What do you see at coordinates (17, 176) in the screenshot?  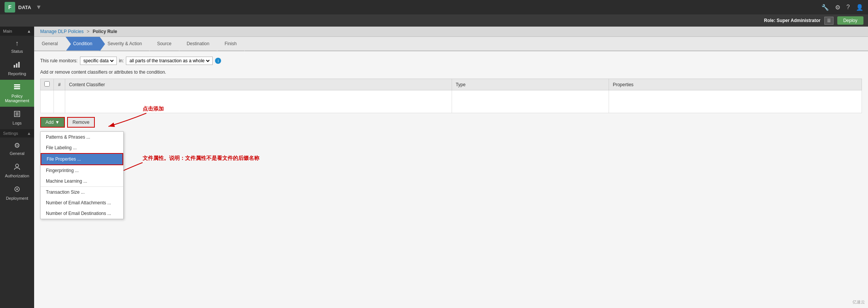 I see `sidebar-item-authorization-label: Authorization` at bounding box center [17, 176].